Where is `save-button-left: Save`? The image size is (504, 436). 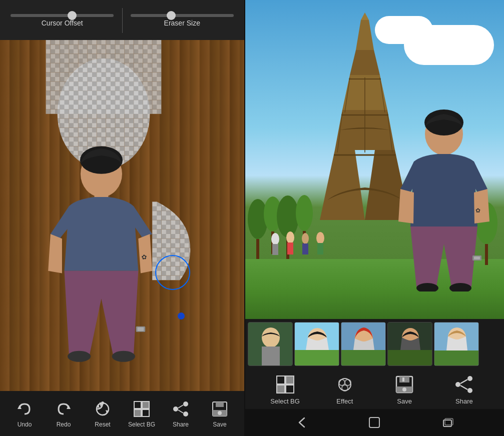
save-button-left: Save is located at coordinates (220, 414).